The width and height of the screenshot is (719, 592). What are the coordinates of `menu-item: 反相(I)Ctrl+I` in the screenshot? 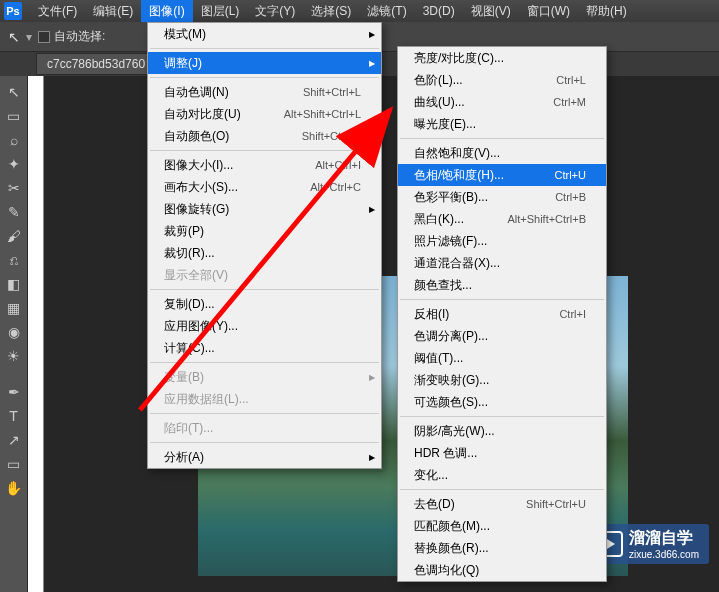 It's located at (502, 314).